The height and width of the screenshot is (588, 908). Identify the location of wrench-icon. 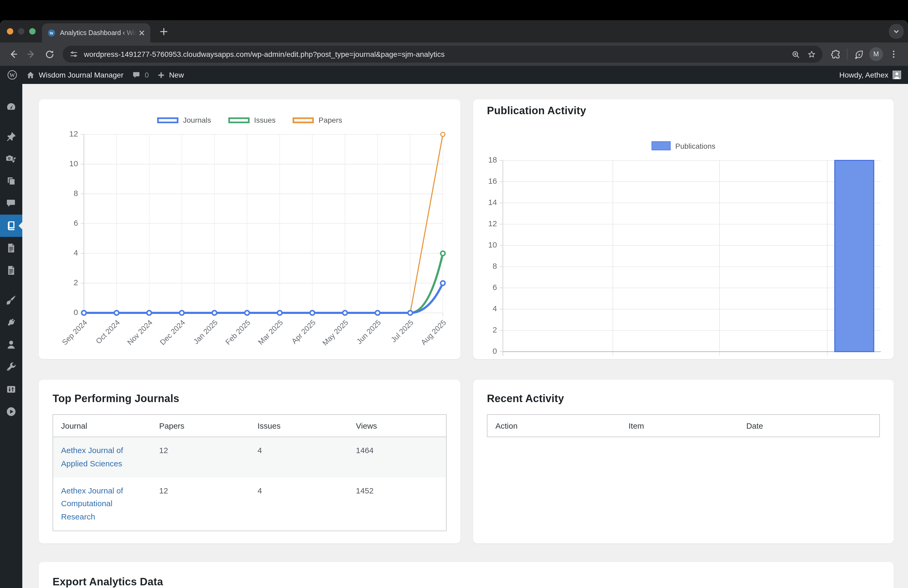
(11, 367).